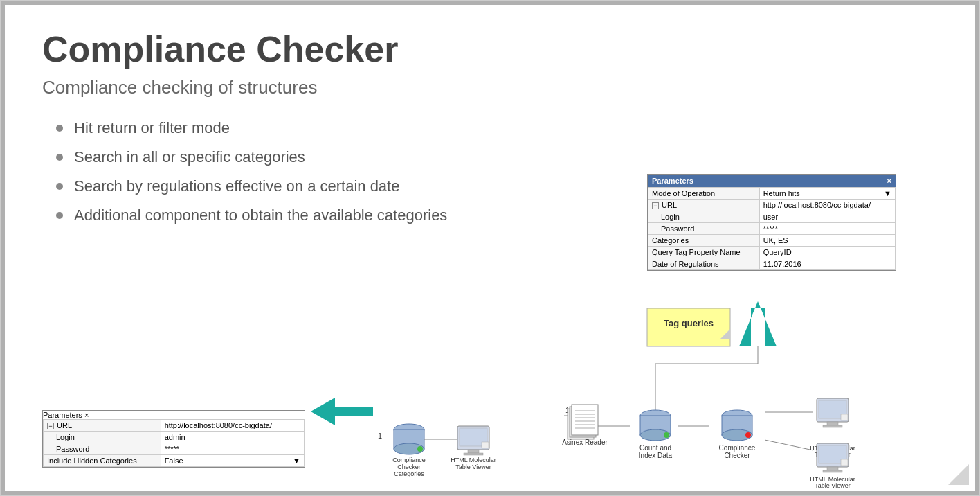 The width and height of the screenshot is (980, 496). Describe the element at coordinates (278, 87) in the screenshot. I see `slide-subtitle: Compliance checking of structures` at that location.